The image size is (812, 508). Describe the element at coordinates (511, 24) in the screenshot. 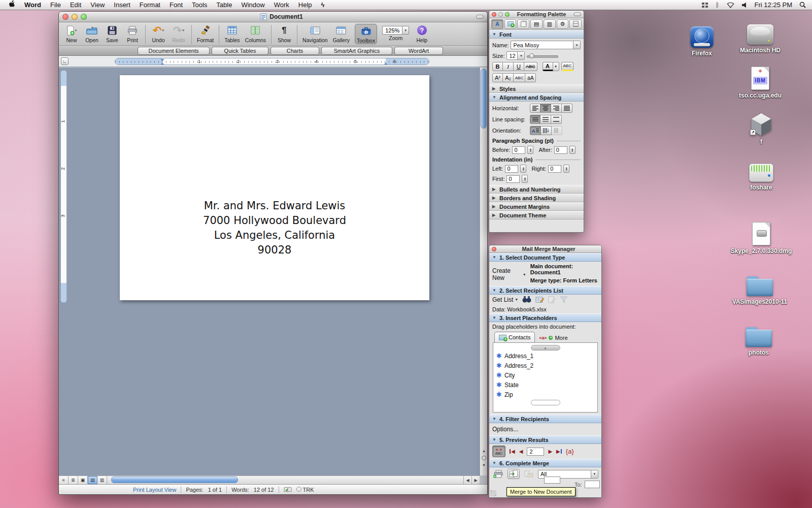

I see `add-objects-tab: +` at that location.